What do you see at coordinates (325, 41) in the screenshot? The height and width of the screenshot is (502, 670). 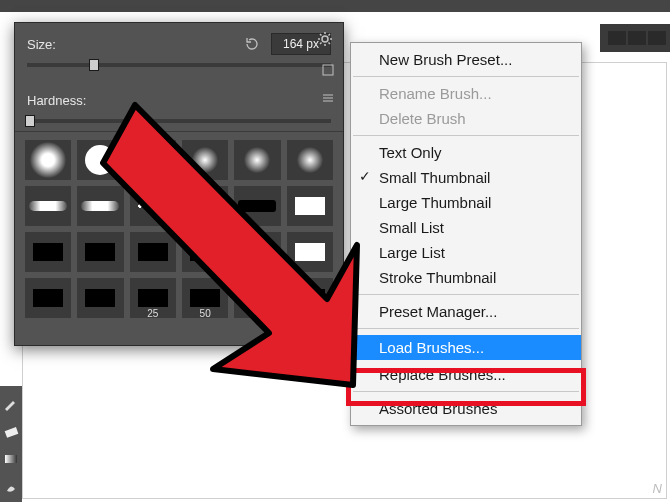 I see `gear-icon` at bounding box center [325, 41].